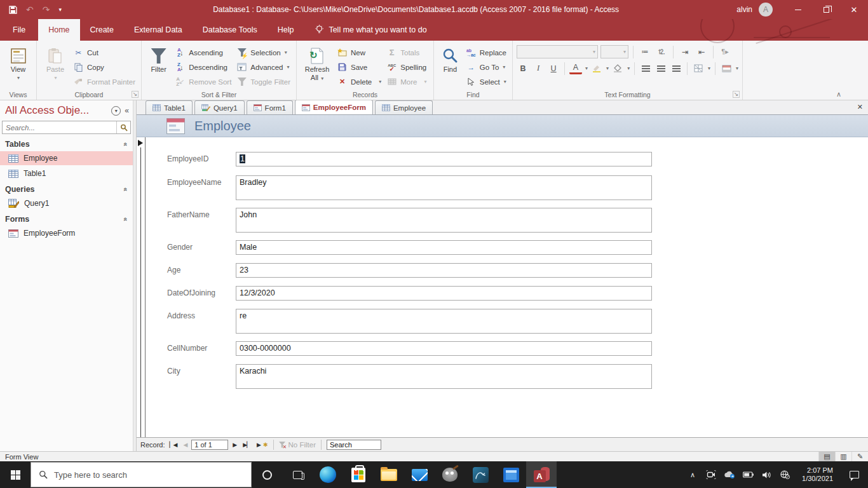  I want to click on employeename-input: Bradley, so click(444, 188).